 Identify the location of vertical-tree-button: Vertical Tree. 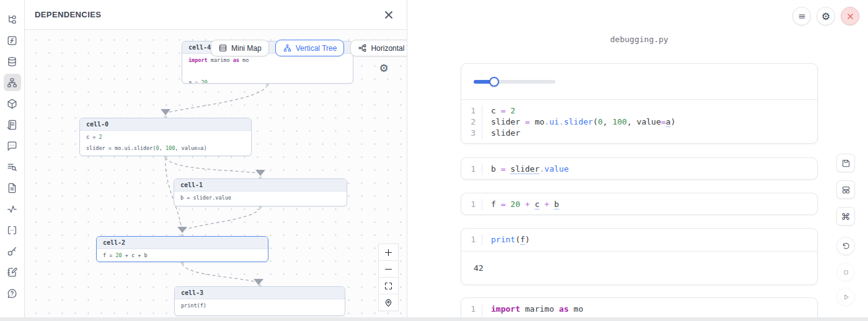
(310, 48).